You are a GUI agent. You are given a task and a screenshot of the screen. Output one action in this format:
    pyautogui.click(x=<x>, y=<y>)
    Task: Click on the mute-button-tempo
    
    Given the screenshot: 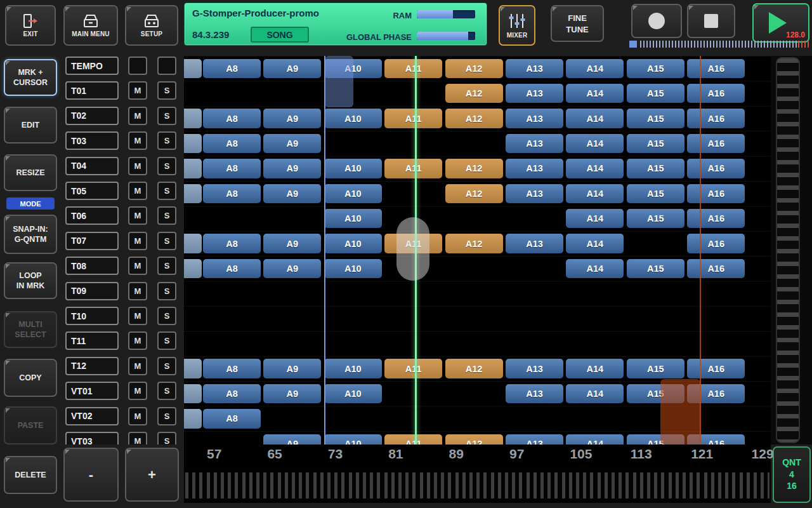 What is the action you would take?
    pyautogui.click(x=138, y=66)
    